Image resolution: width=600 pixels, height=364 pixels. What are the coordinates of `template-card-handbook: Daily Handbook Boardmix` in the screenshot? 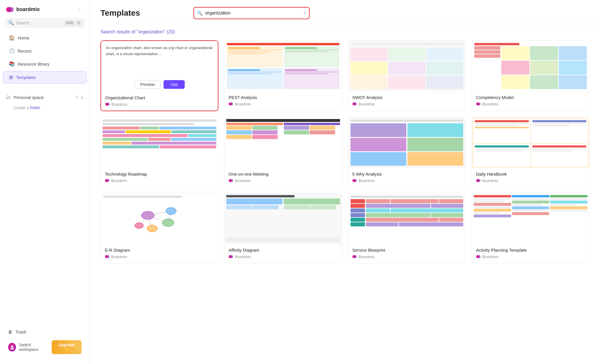 It's located at (531, 152).